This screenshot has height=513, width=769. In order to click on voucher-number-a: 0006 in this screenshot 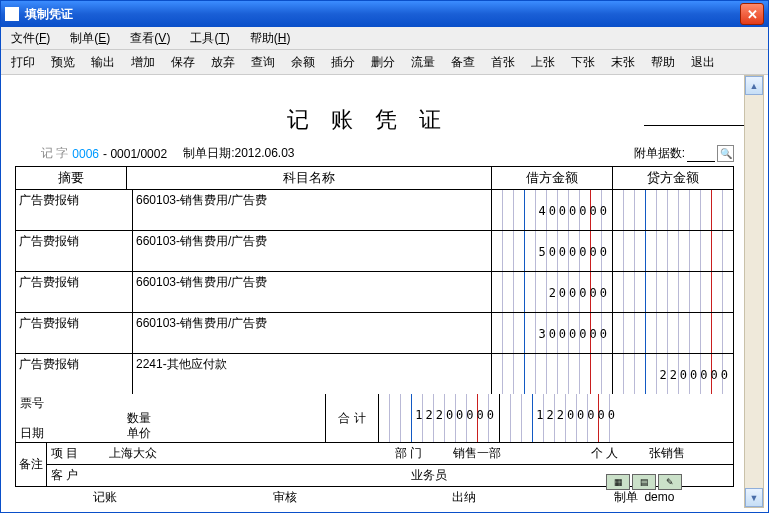, I will do `click(86, 154)`.